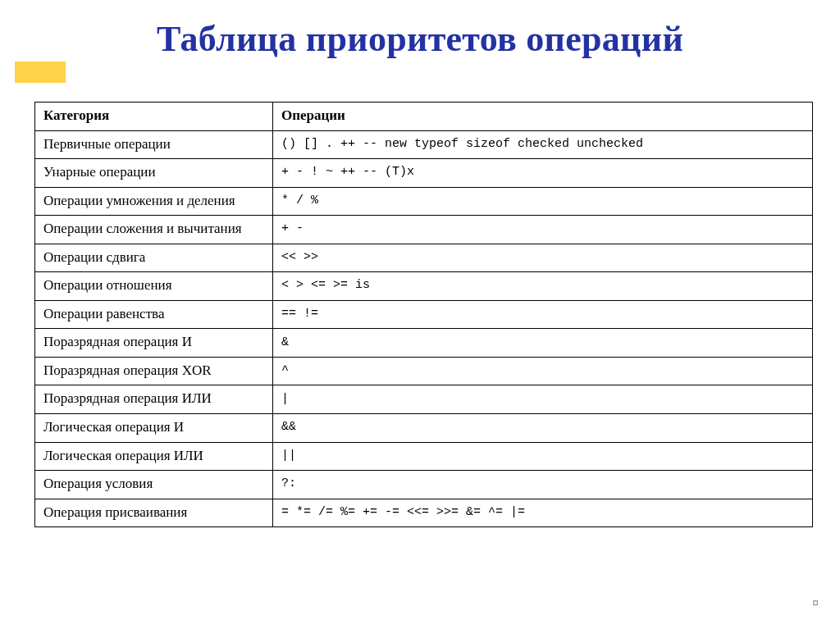 Image resolution: width=840 pixels, height=629 pixels. Describe the element at coordinates (424, 485) in the screenshot. I see `table-row: Операция условия?:` at that location.